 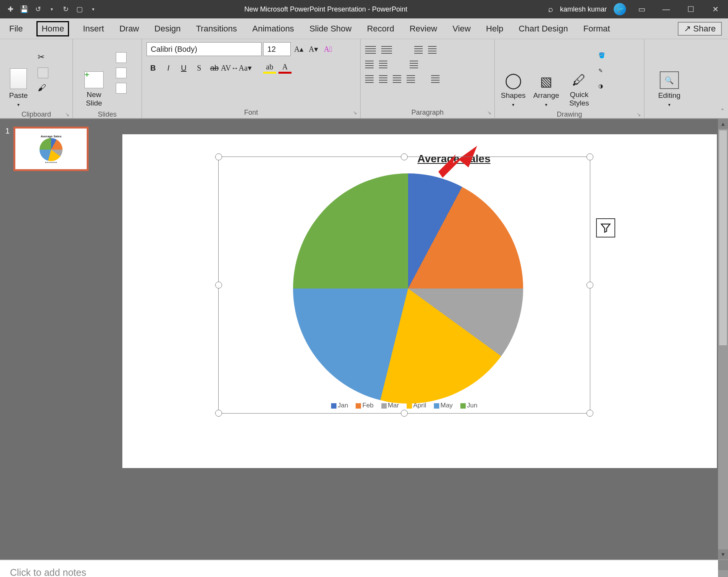 What do you see at coordinates (16, 29) in the screenshot?
I see `tab-file: File` at bounding box center [16, 29].